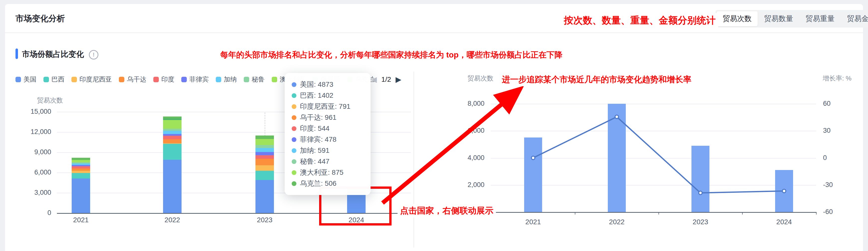 The image size is (868, 251). What do you see at coordinates (653, 213) in the screenshot?
I see `right-x-axis` at bounding box center [653, 213].